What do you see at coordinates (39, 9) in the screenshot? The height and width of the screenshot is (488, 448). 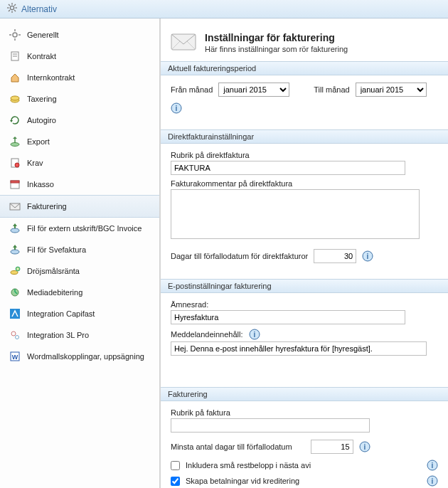 I see `window-title: Alternativ` at bounding box center [39, 9].